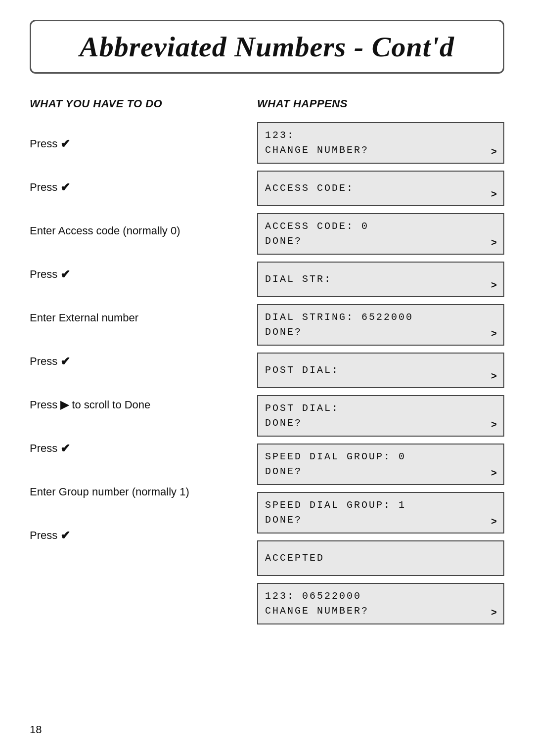 The image size is (534, 756). Describe the element at coordinates (381, 143) in the screenshot. I see `lcd-screen-1: 123: CHANGE NUMBER? >` at that location.